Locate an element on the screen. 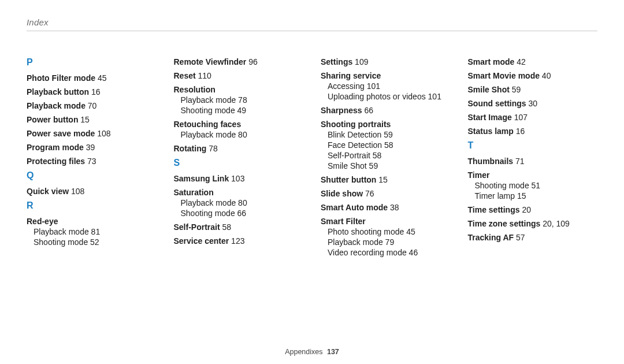 Image resolution: width=624 pixels, height=364 pixels. index-topic: Service center is located at coordinates (202, 241).